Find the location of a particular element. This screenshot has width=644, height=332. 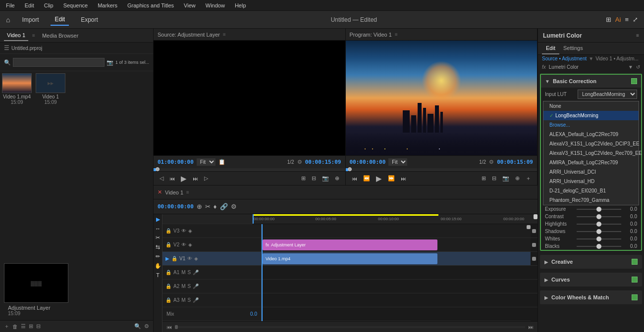

prog-export: 📷 is located at coordinates (506, 178).